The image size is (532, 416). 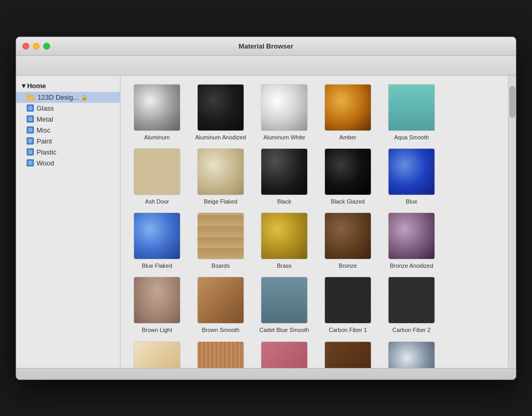 What do you see at coordinates (348, 113) in the screenshot?
I see `material-item-amber: Amber` at bounding box center [348, 113].